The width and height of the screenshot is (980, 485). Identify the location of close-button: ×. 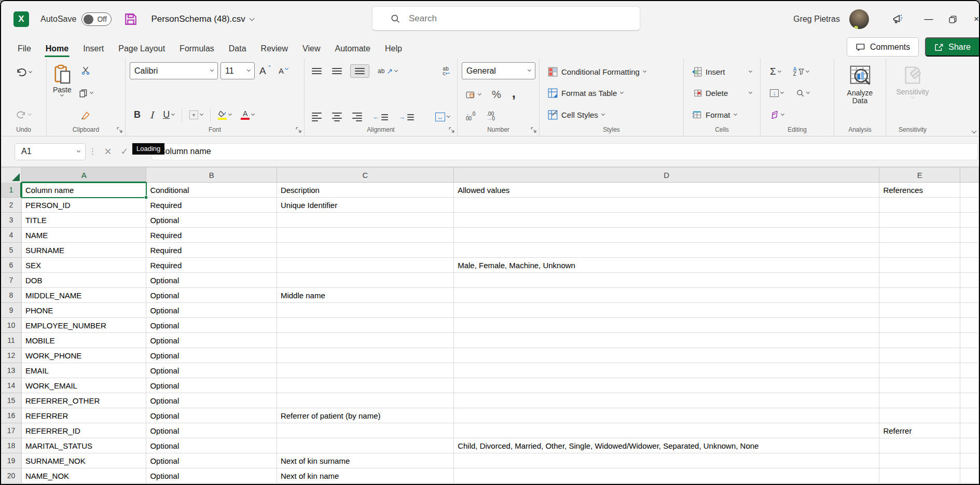
(972, 19).